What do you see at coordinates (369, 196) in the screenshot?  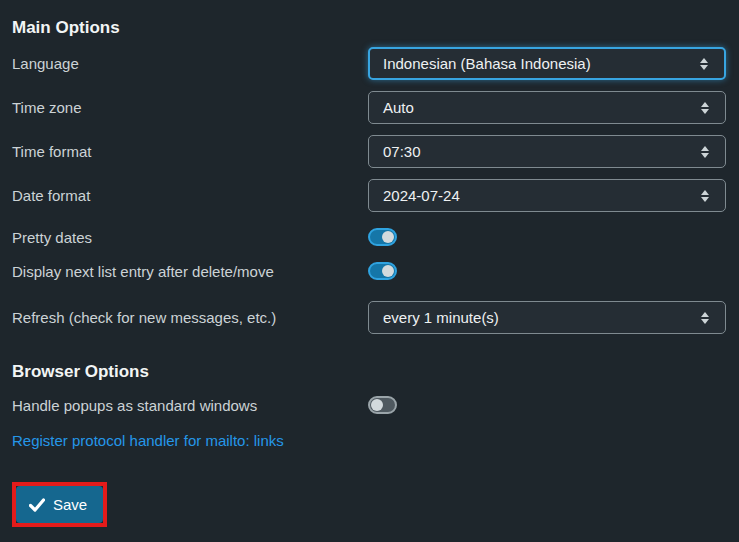 I see `date-format-row: Date format 2024-07-24` at bounding box center [369, 196].